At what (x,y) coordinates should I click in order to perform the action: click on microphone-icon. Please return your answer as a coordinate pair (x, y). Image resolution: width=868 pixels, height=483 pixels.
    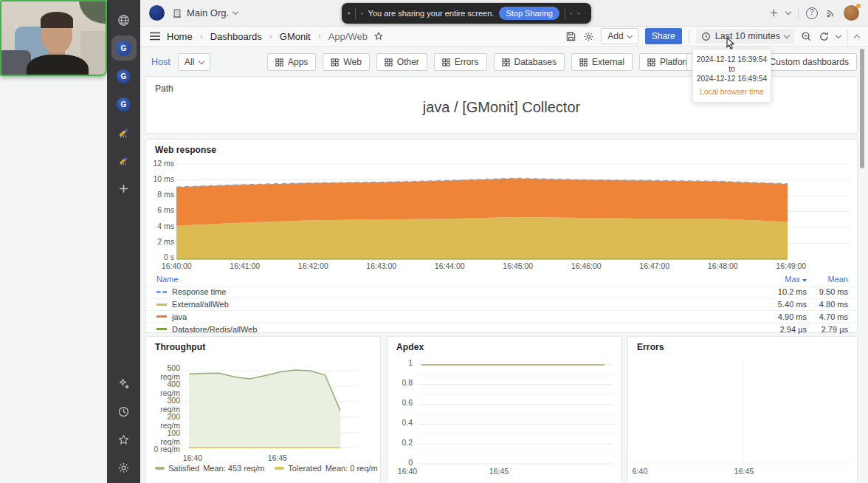
    Looking at the image, I should click on (571, 13).